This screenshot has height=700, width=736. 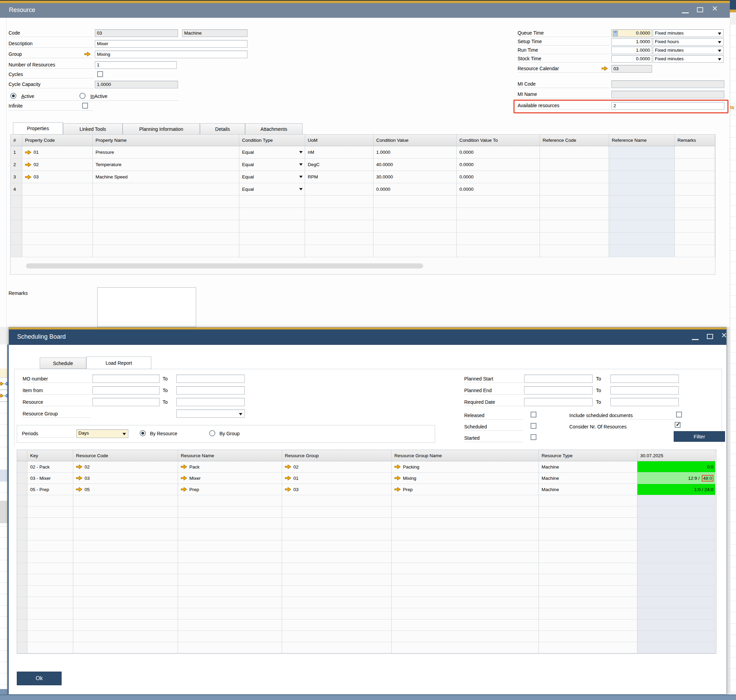 I want to click on required-date-from-input, so click(x=558, y=402).